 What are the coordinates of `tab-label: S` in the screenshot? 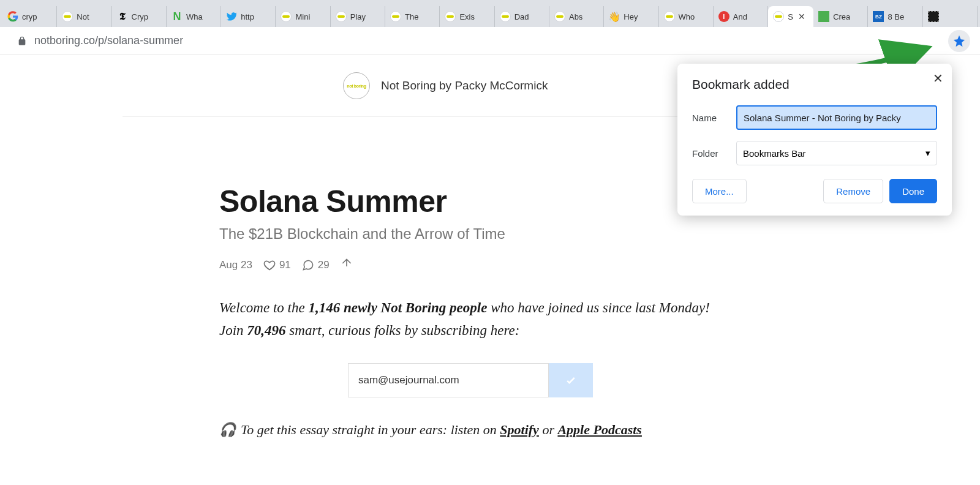 It's located at (790, 17).